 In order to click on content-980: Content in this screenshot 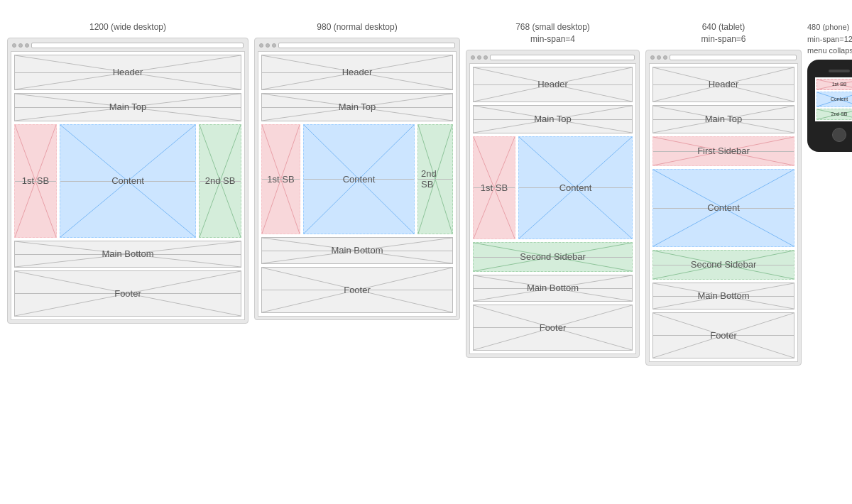, I will do `click(359, 179)`.